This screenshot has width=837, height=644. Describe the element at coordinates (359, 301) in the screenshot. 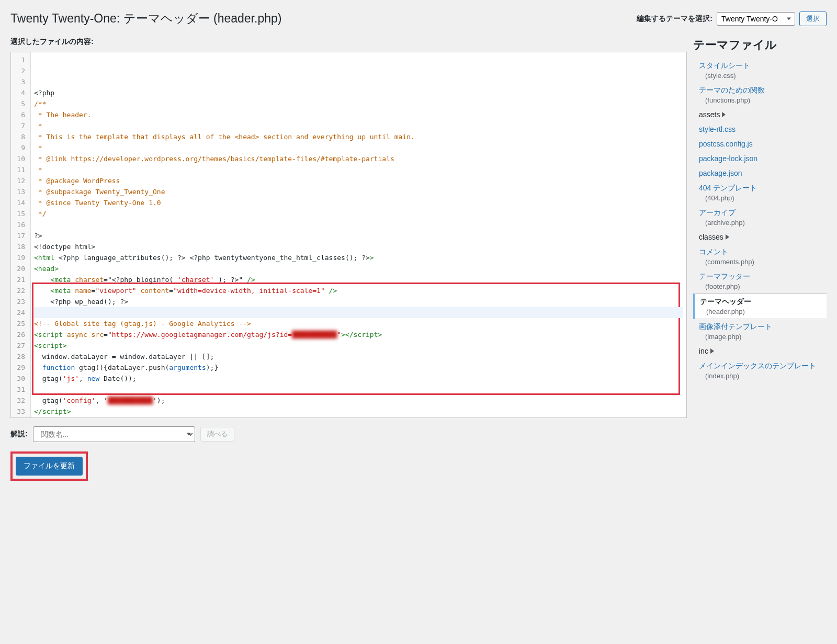

I see `code-line: <?php wp_head(); ?>` at that location.